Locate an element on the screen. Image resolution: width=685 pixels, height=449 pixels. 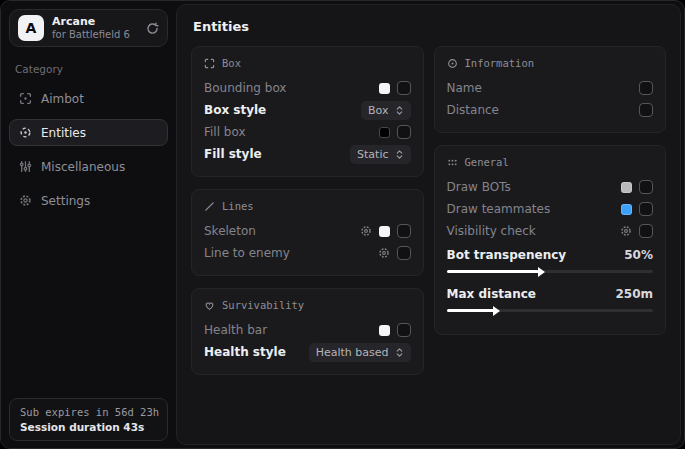
crosshair-icon is located at coordinates (26, 98).